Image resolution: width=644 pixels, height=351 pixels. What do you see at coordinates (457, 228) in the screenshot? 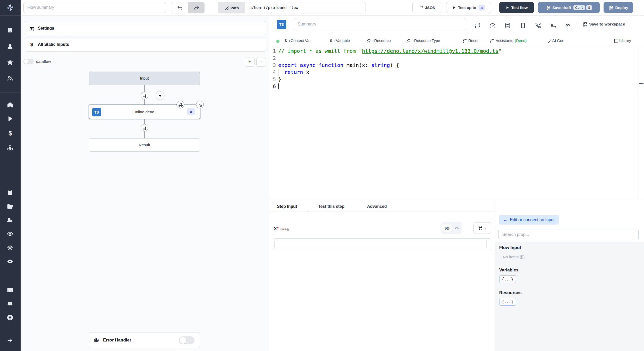
I see `code-mode-segment: <>` at bounding box center [457, 228].